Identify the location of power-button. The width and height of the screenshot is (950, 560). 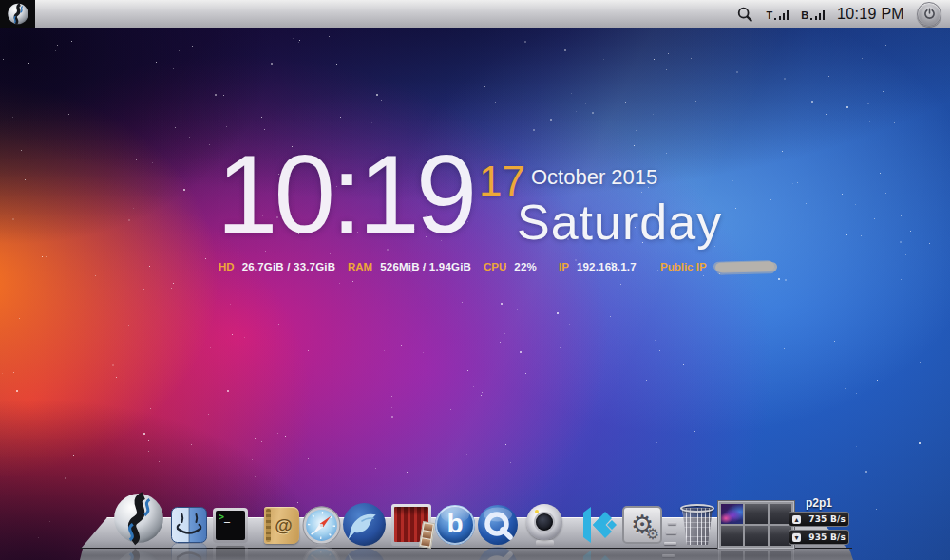
(929, 14).